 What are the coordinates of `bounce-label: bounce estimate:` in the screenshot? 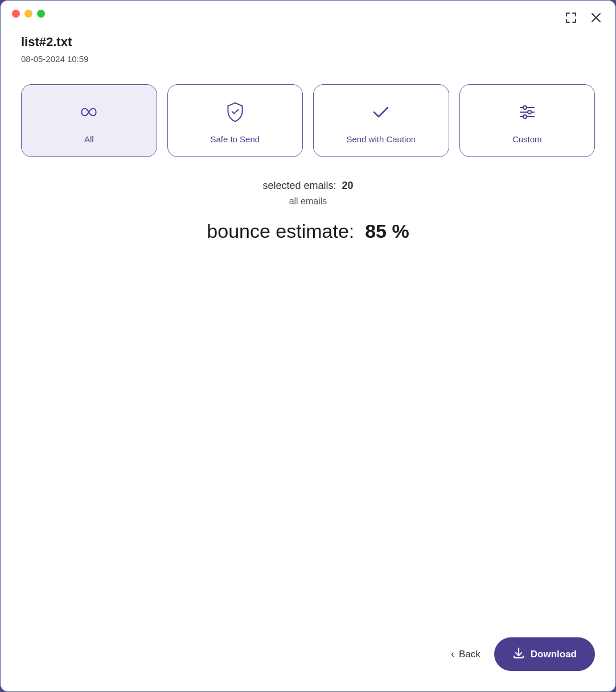 It's located at (280, 231).